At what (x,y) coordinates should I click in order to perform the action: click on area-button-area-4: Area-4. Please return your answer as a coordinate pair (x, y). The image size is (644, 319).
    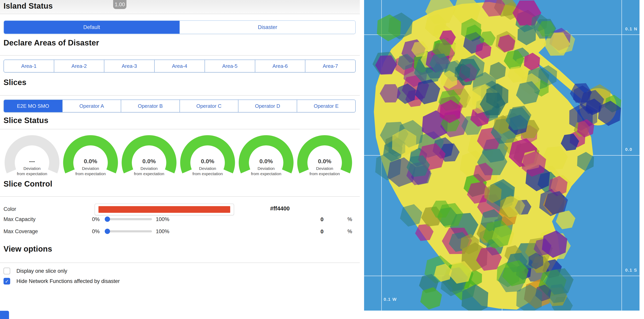
    Looking at the image, I should click on (180, 66).